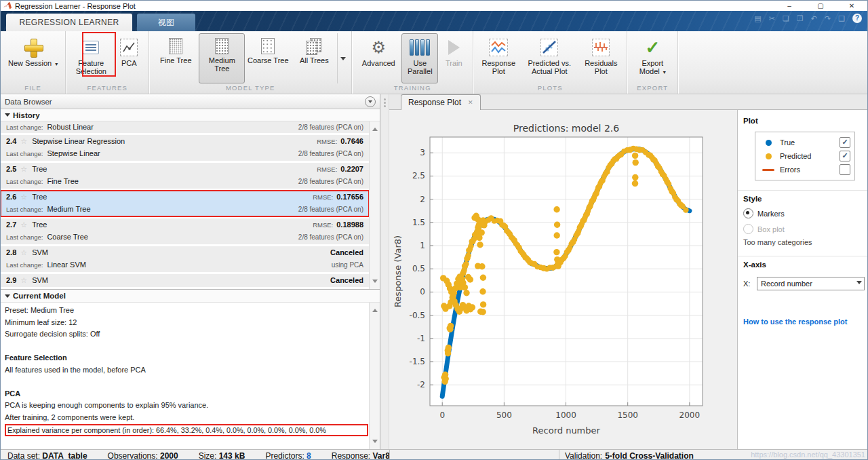 The image size is (868, 460). I want to click on save-icon: ▤, so click(757, 18).